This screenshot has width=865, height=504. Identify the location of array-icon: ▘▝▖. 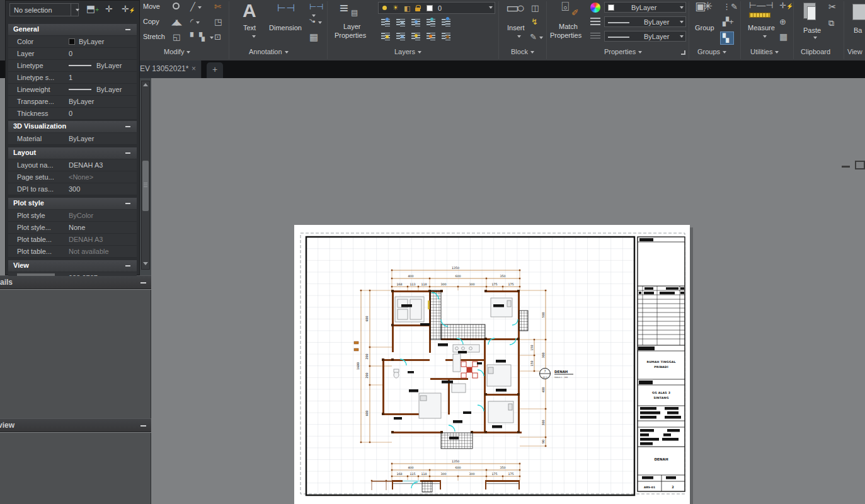
(202, 37).